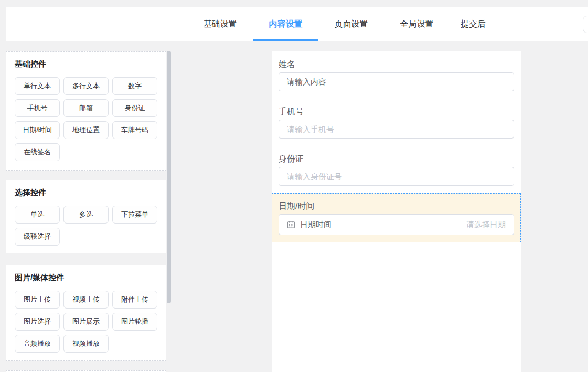  Describe the element at coordinates (473, 24) in the screenshot. I see `tab-label: 提交后` at that location.